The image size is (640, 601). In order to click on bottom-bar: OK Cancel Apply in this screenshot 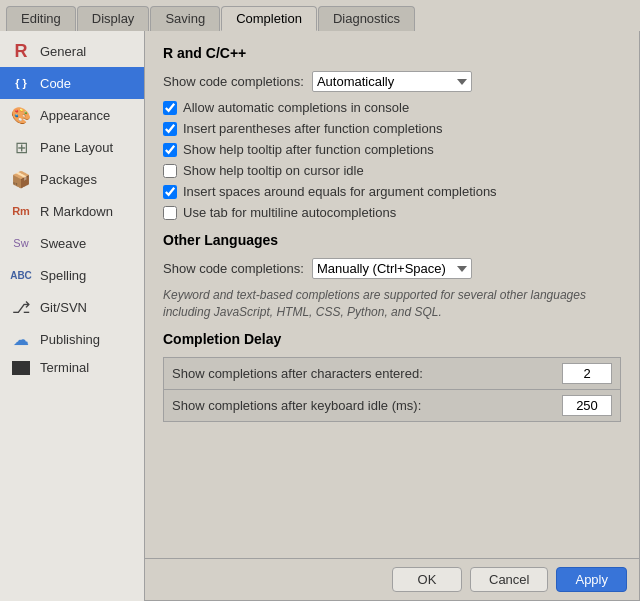, I will do `click(392, 579)`.